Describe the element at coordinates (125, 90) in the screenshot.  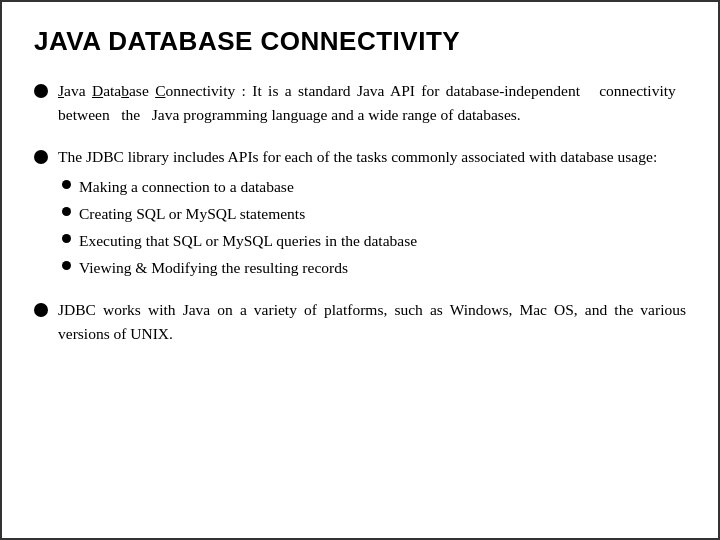
I see `base-text: b` at that location.